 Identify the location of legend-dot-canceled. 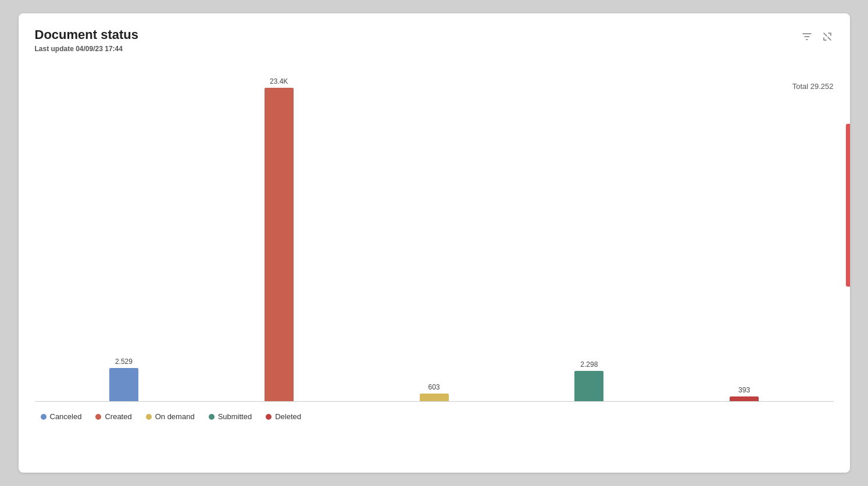
(44, 417).